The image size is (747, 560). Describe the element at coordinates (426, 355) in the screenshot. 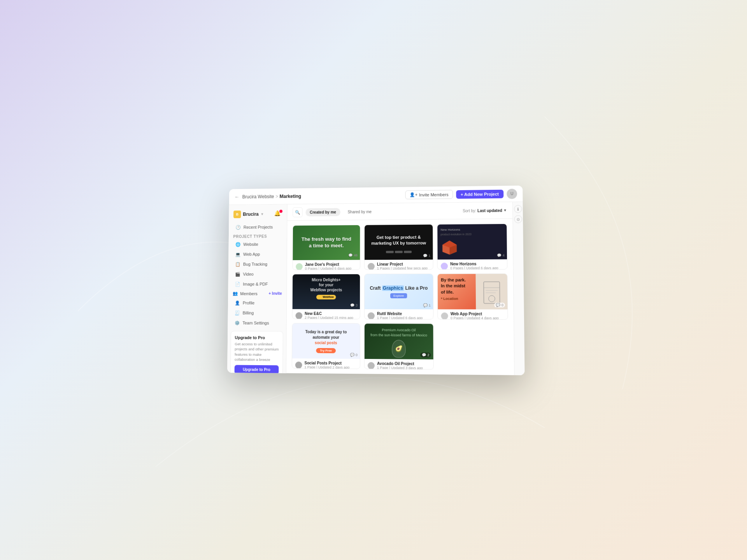

I see `comment-count-8: 💬 2` at that location.